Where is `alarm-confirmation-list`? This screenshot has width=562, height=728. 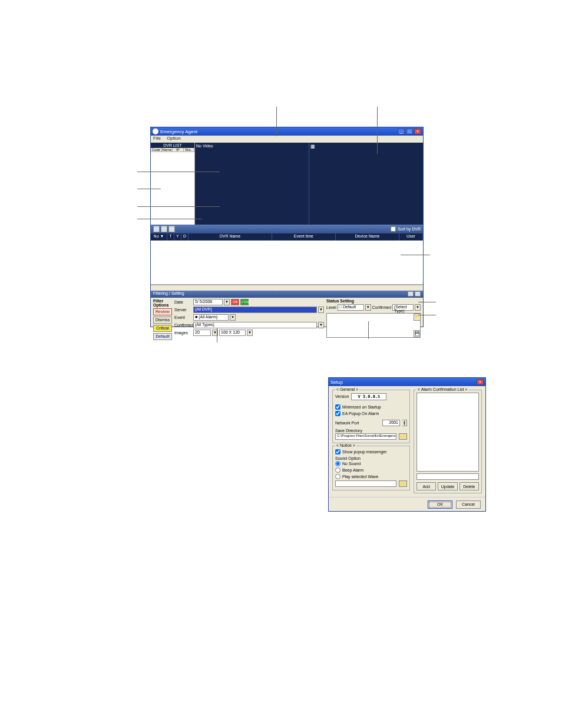 alarm-confirmation-list is located at coordinates (448, 432).